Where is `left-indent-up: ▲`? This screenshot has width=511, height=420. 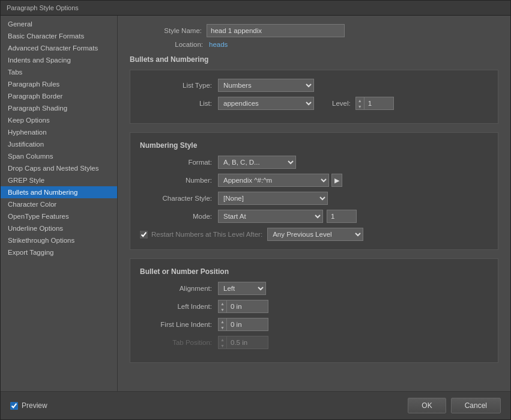
left-indent-up: ▲ is located at coordinates (222, 303).